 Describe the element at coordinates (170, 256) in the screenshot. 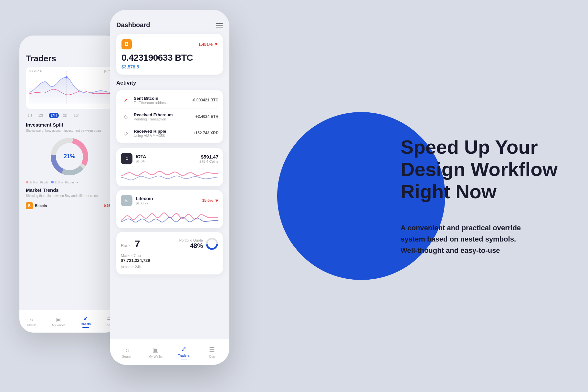

I see `market-cap-label: Market Cap` at that location.